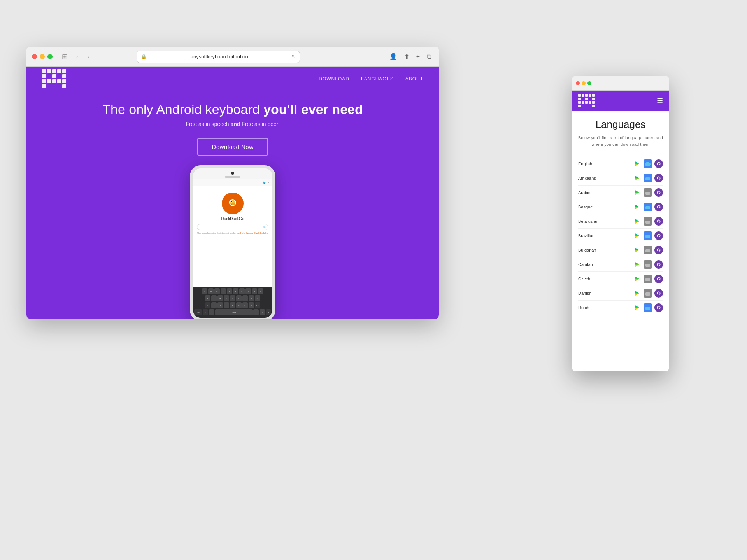  What do you see at coordinates (50, 57) in the screenshot?
I see `maximize-button` at bounding box center [50, 57].